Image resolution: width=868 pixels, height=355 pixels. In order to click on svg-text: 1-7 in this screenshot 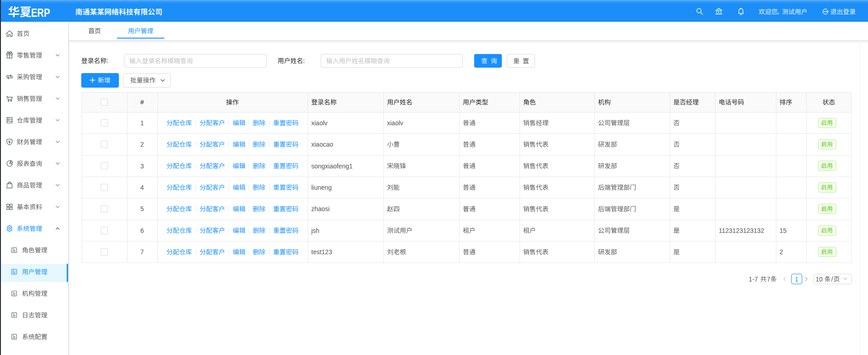, I will do `click(753, 279)`.